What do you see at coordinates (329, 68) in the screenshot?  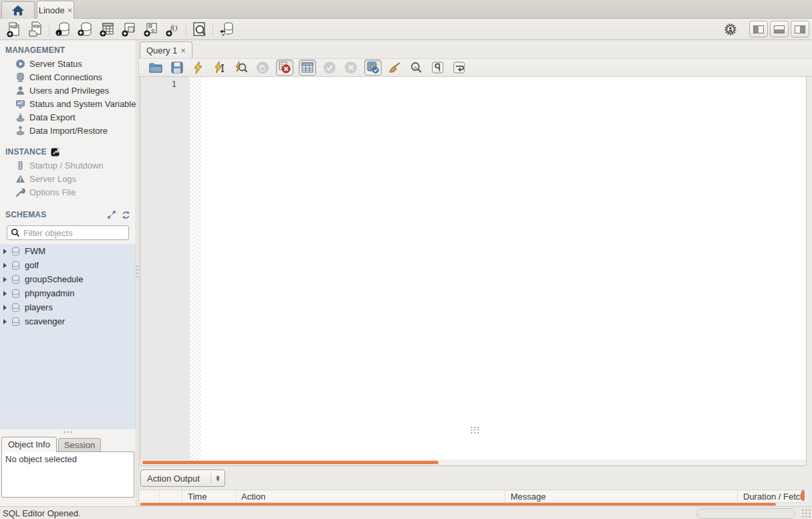 I see `commit-button` at bounding box center [329, 68].